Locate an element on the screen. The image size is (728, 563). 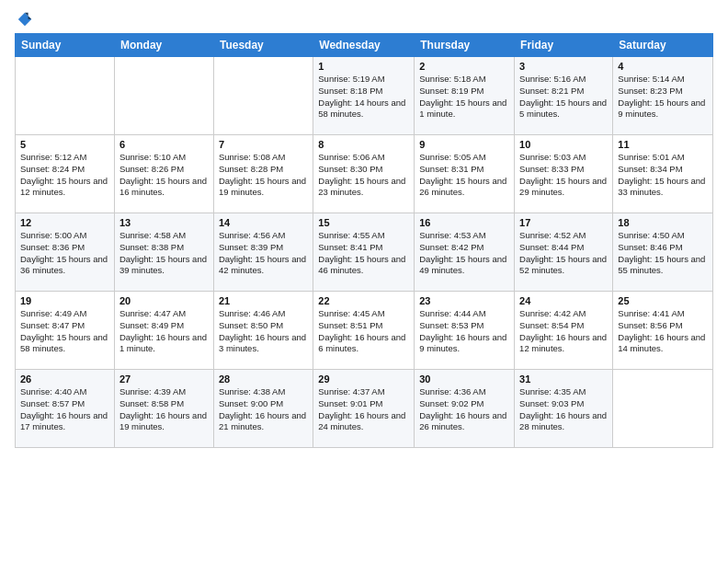
day-info: Sunrise: 4:40 AM Sunset: 8:57 PM Dayligh… is located at coordinates (64, 410).